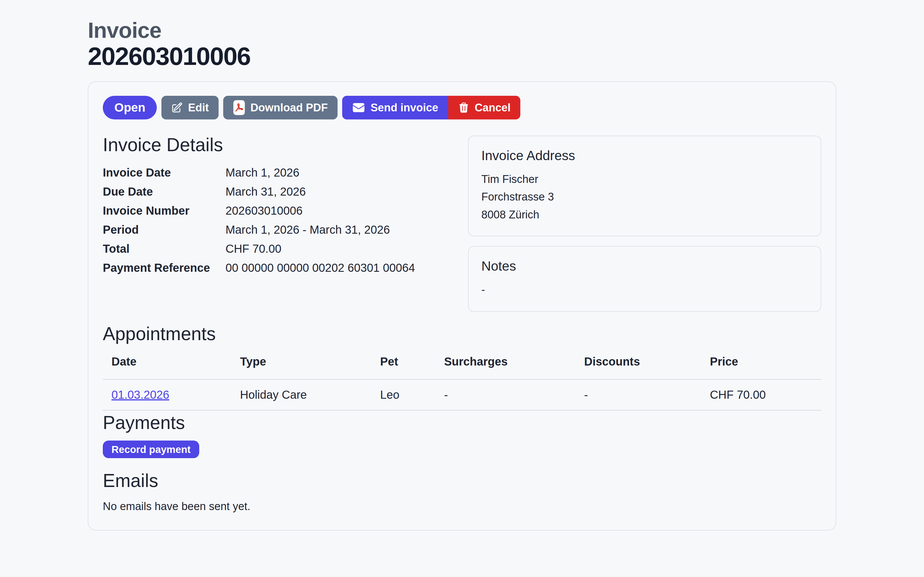 This screenshot has height=577, width=924. I want to click on detail-label: Payment Reference, so click(164, 268).